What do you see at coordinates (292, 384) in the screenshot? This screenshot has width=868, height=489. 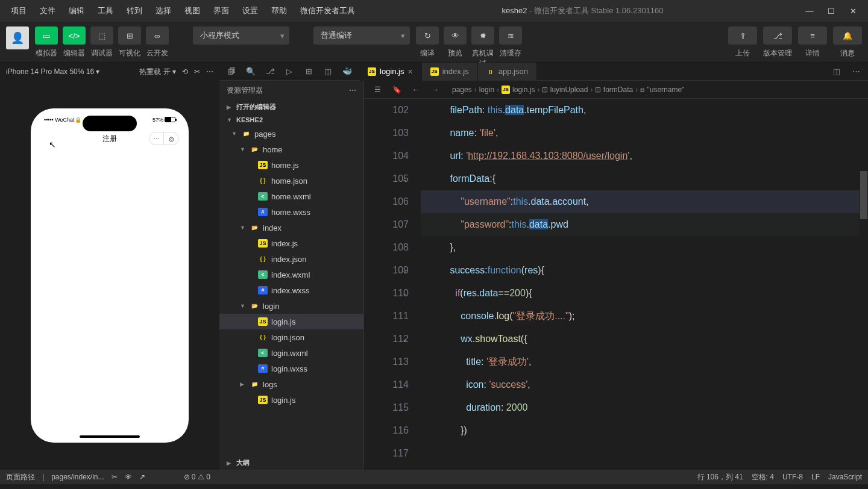 I see `tree-logs: ▶📁logs` at bounding box center [292, 384].